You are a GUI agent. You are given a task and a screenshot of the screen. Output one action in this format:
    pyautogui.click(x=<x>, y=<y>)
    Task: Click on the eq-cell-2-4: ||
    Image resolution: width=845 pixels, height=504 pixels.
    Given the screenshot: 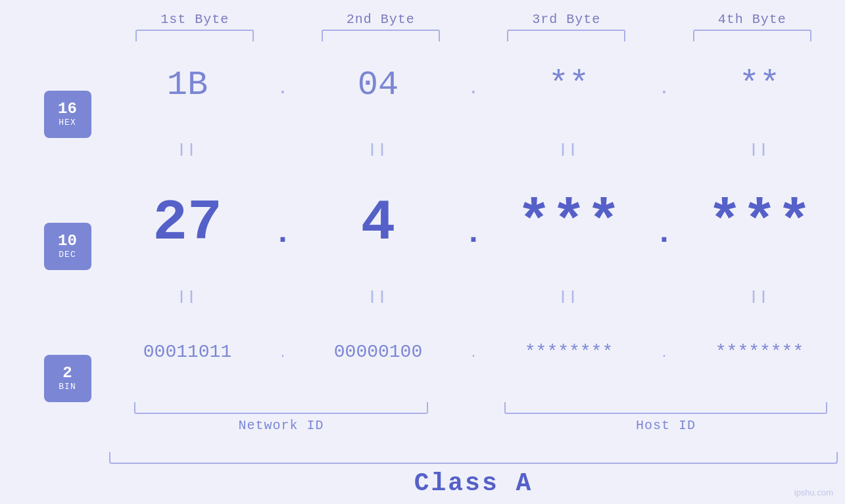 What is the action you would take?
    pyautogui.click(x=760, y=297)
    